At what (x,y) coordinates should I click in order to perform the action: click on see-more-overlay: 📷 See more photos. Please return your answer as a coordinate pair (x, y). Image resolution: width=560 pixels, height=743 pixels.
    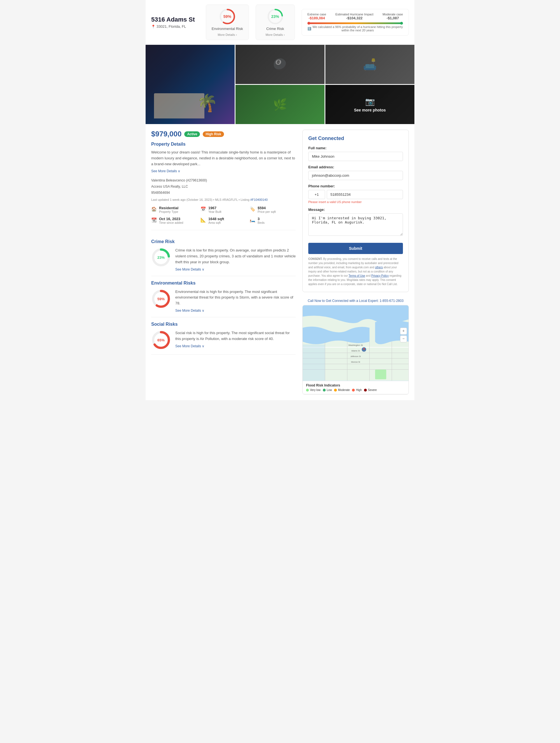
    Looking at the image, I should click on (370, 104).